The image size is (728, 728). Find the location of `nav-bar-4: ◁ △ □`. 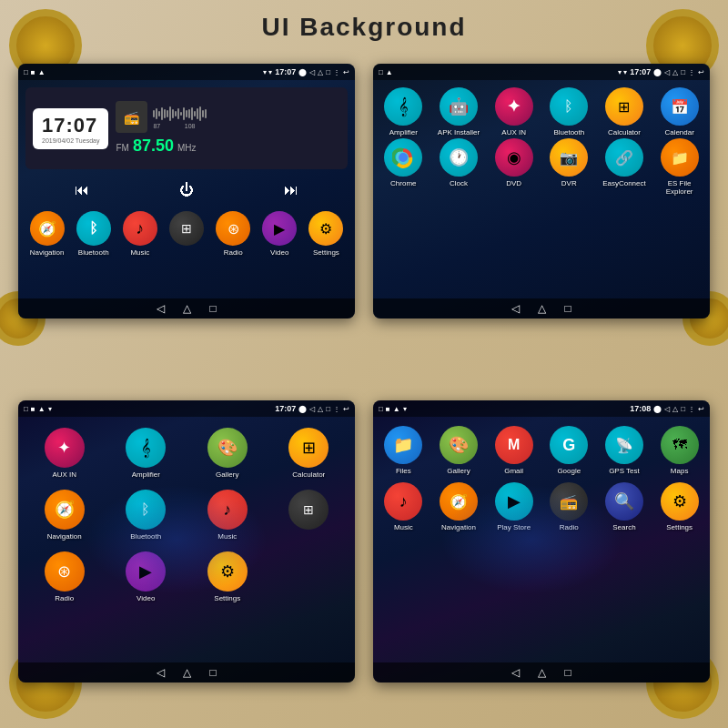

nav-bar-4: ◁ △ □ is located at coordinates (541, 672).